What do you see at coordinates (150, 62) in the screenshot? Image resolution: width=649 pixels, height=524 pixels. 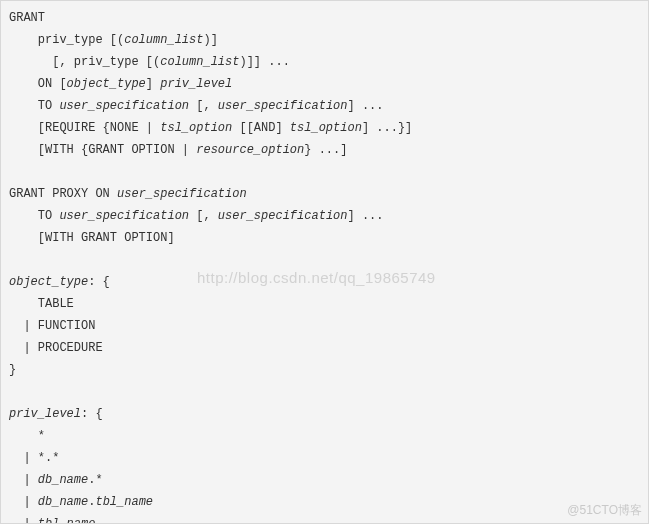 I see `line: [, priv_type [(column_list)]] ...` at bounding box center [150, 62].